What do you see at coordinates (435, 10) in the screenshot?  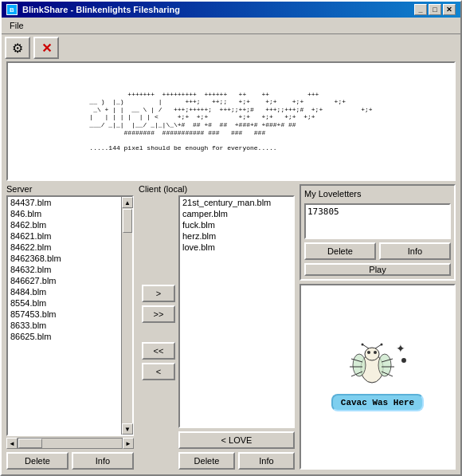 I see `window-controls: _ □ ✕` at bounding box center [435, 10].